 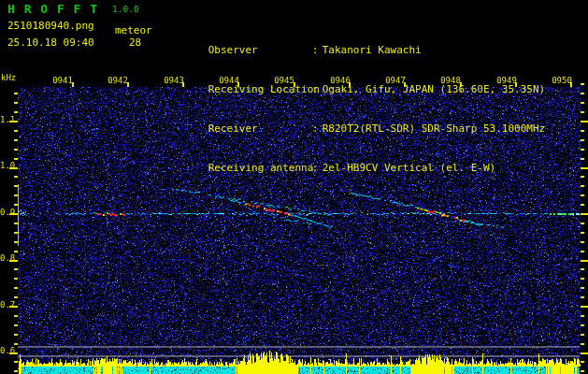 I want to click on station-row-antenna: Receiving antenna:2el-HB9CV Vertical (el…, so click(x=358, y=153).